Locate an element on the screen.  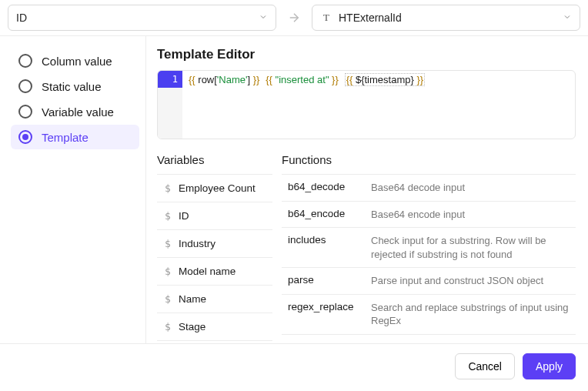
variables-column: Variables $Employee Count$ID$Industry$Mo… is located at coordinates (215, 248).